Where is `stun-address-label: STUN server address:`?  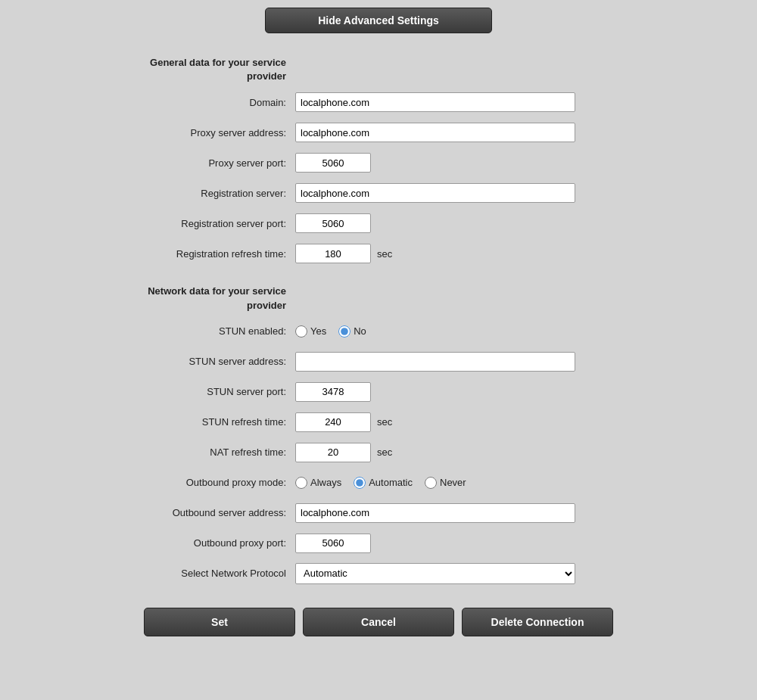
stun-address-label: STUN server address: is located at coordinates (238, 362).